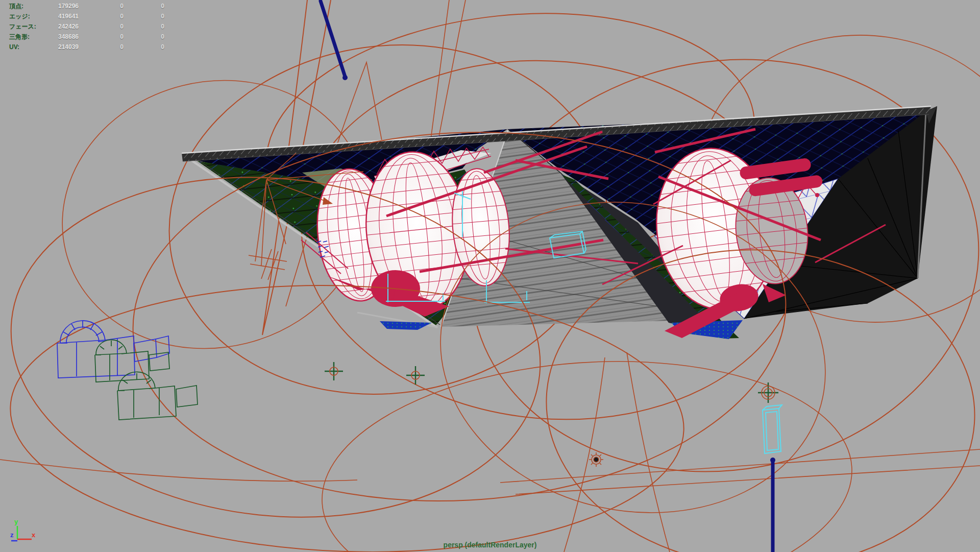  Describe the element at coordinates (26, 16) in the screenshot. I see `hud-label: エッジ:` at that location.